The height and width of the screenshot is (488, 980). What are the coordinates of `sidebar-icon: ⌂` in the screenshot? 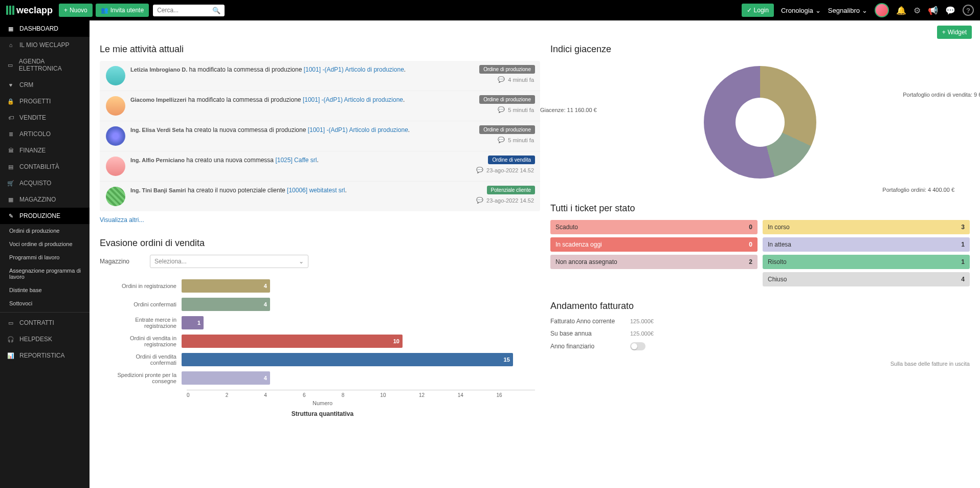 It's located at (11, 45).